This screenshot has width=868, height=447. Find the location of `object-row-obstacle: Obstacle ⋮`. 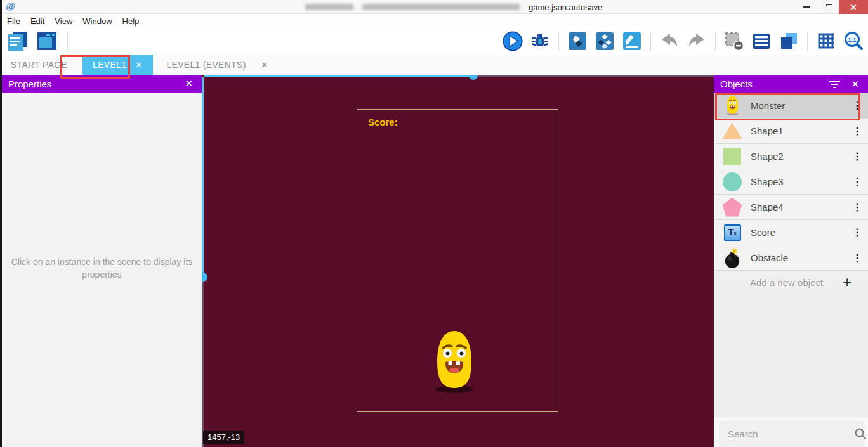

object-row-obstacle: Obstacle ⋮ is located at coordinates (791, 258).